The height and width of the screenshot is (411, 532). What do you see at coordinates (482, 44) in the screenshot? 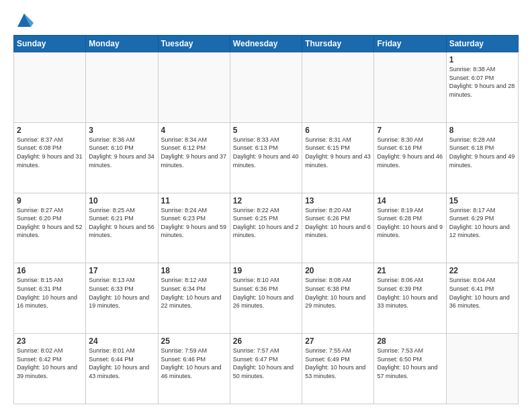
I see `day-header-saturday: Saturday` at bounding box center [482, 44].